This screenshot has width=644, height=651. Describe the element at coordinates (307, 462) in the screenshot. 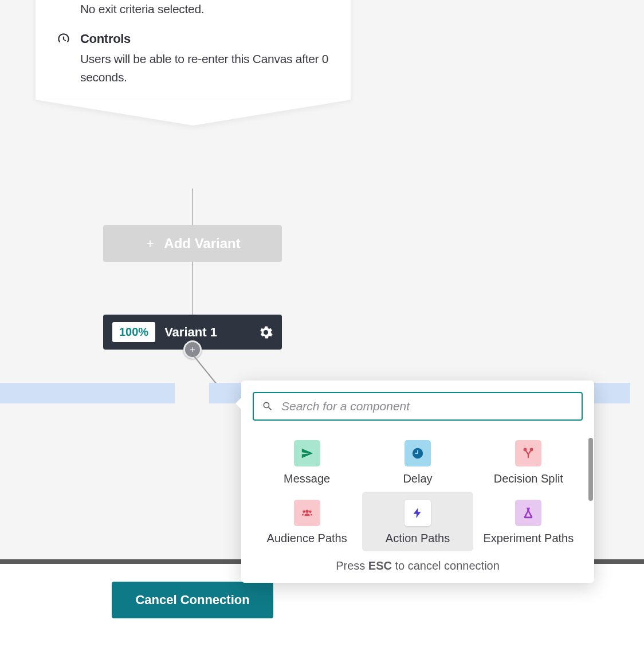

I see `component-message: Message` at that location.